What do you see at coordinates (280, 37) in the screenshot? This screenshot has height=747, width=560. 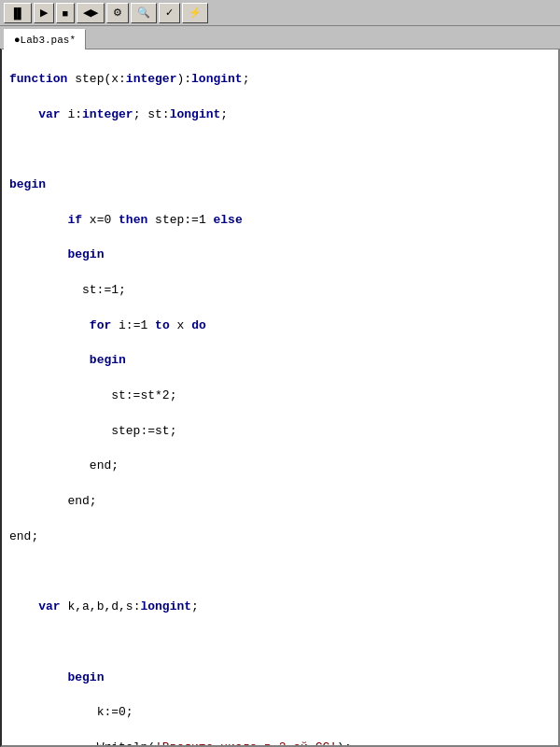 I see `tab-bar: ●Lab3.pas*` at bounding box center [280, 37].